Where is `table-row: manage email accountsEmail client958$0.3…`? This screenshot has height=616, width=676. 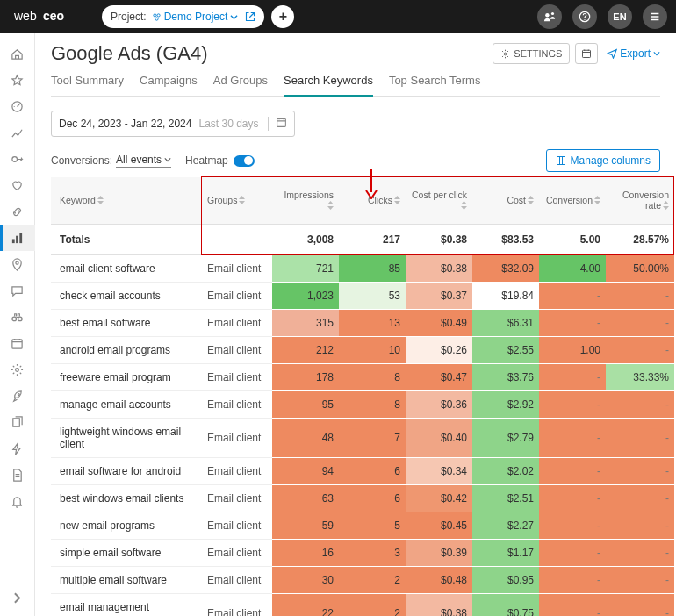 table-row: manage email accountsEmail client958$0.3… is located at coordinates (363, 405).